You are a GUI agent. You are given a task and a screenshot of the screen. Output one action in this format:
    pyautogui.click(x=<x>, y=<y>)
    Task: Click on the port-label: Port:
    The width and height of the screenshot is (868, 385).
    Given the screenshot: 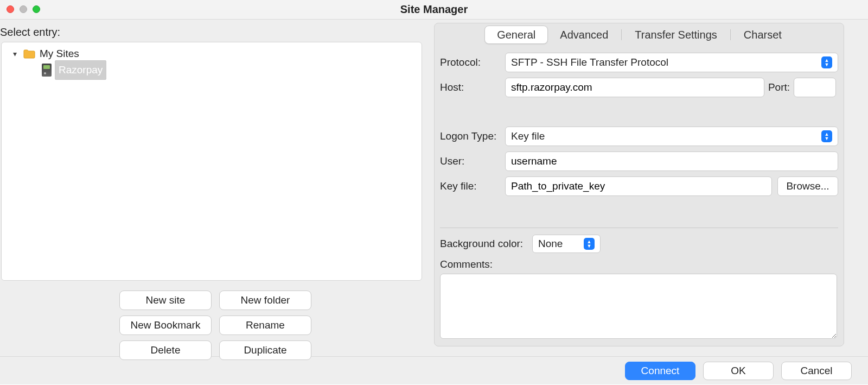 What is the action you would take?
    pyautogui.click(x=779, y=87)
    